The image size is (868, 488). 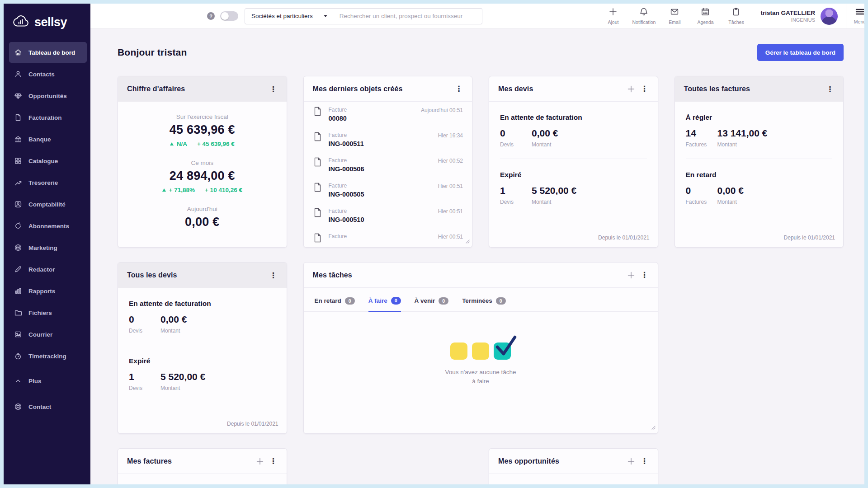 What do you see at coordinates (675, 13) in the screenshot?
I see `envelope-icon` at bounding box center [675, 13].